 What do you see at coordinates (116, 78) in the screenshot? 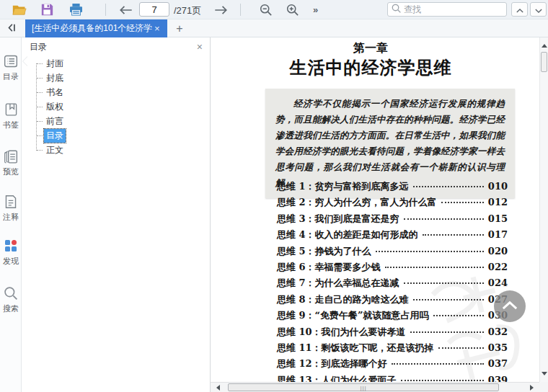
I see `bookmark-item-backcover: 封底` at bounding box center [116, 78].